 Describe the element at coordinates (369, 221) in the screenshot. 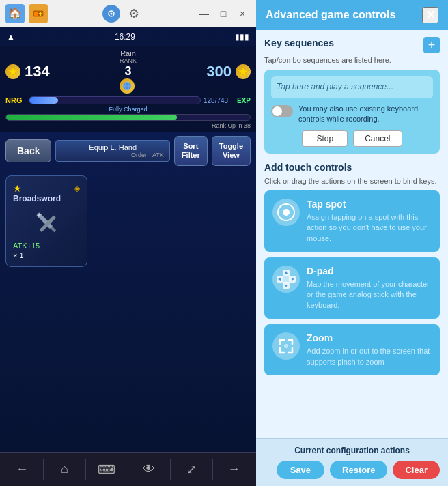

I see `tap-spot-content: Tap spot Assign tapping on a spot with t…` at that location.